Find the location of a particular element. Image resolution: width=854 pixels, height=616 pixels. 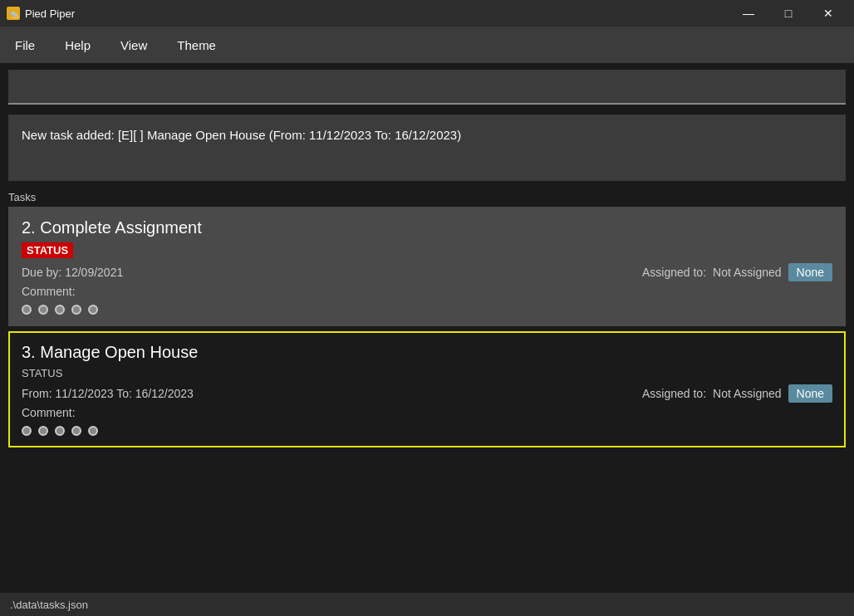

command-input-area is located at coordinates (427, 87).